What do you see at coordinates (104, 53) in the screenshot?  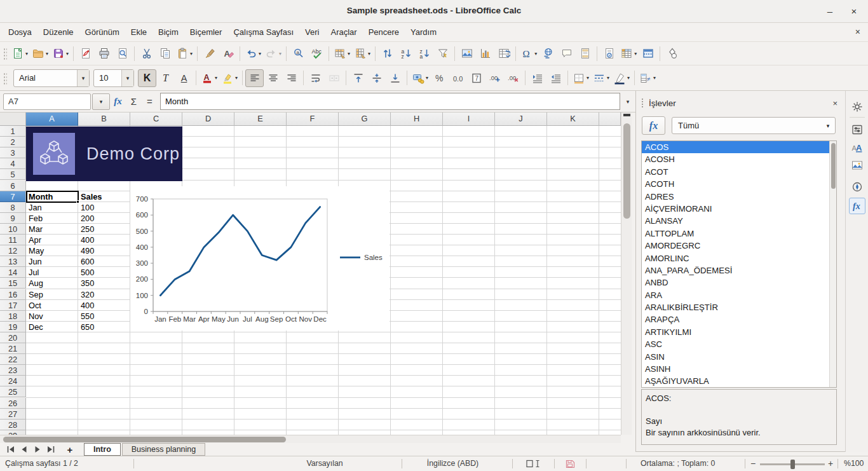 I see `print-button` at bounding box center [104, 53].